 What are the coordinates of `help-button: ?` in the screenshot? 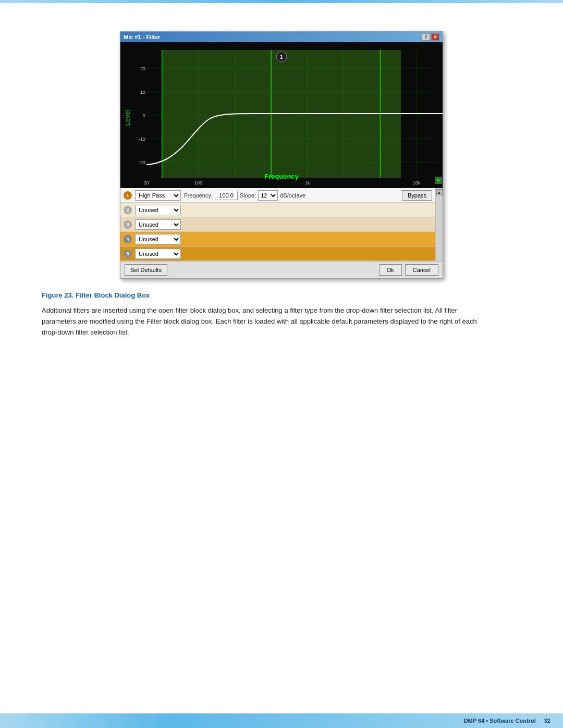 It's located at (426, 37).